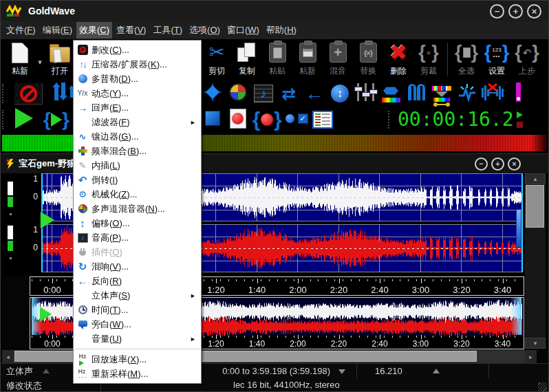 This screenshot has height=392, width=549. Describe the element at coordinates (482, 164) in the screenshot. I see `doc-minimize-button: −` at that location.